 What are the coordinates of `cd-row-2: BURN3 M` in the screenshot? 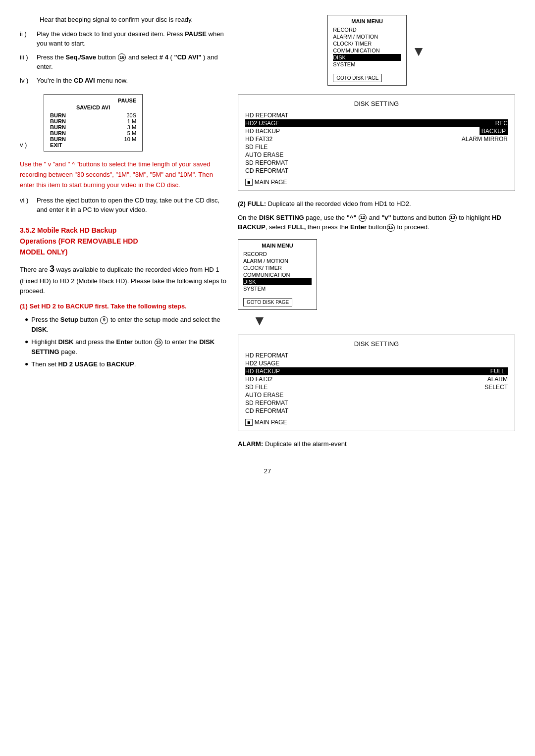 It's located at (93, 127).